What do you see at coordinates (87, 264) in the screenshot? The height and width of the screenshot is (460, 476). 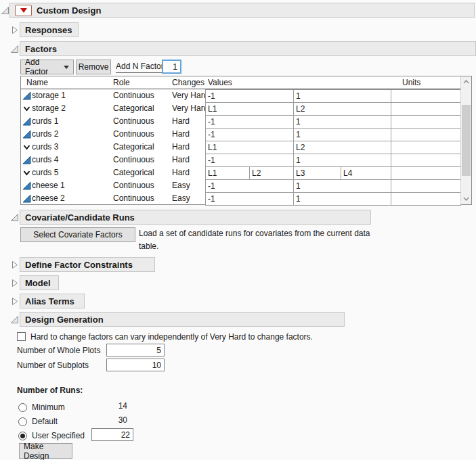 I see `constraints-section-header: Define Factor Constraints` at bounding box center [87, 264].